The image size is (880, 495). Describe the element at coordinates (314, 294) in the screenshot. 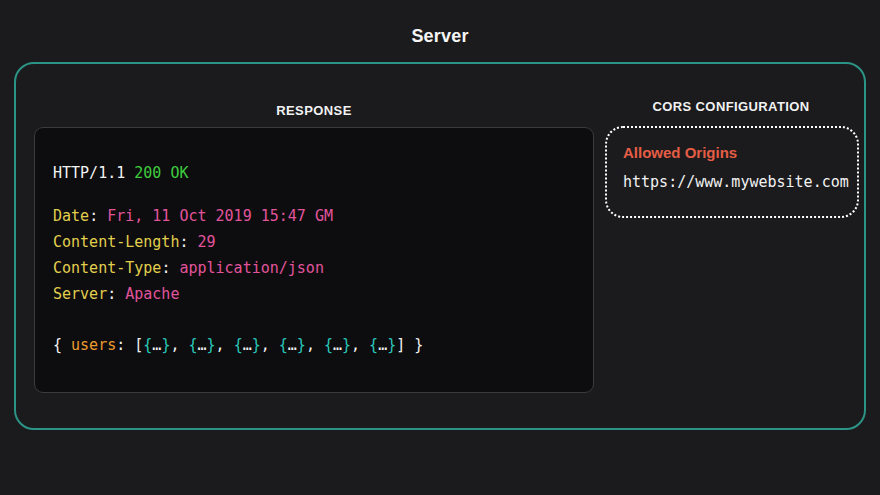

I see `header-line: Server: Apache` at that location.